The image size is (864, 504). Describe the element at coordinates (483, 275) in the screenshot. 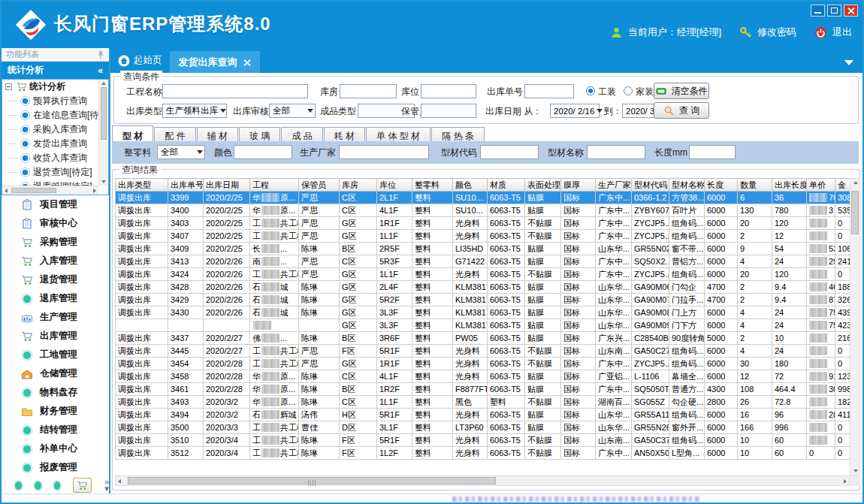

I see `table-row: 调拨出库34242020/2/26工共工程严思G区1L1F整料光身料6063-T…` at that location.